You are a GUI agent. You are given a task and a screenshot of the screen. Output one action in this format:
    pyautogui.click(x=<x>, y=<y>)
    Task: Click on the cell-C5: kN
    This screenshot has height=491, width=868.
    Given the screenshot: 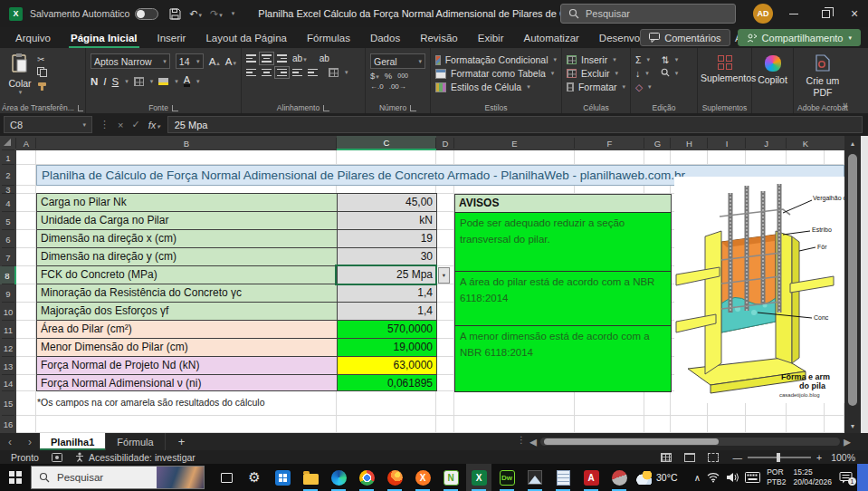 What is the action you would take?
    pyautogui.click(x=387, y=221)
    